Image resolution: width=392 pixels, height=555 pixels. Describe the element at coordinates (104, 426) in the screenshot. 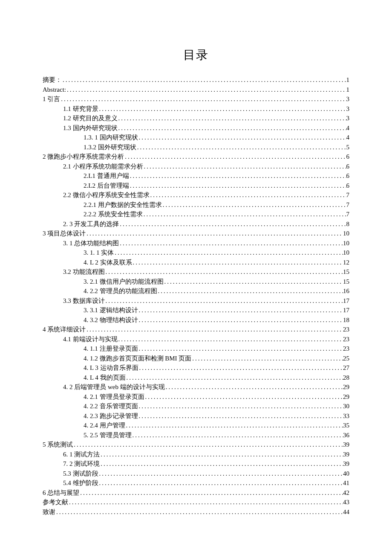

I see `toc-entry-label: 4. 2.4 用户管理` at that location.